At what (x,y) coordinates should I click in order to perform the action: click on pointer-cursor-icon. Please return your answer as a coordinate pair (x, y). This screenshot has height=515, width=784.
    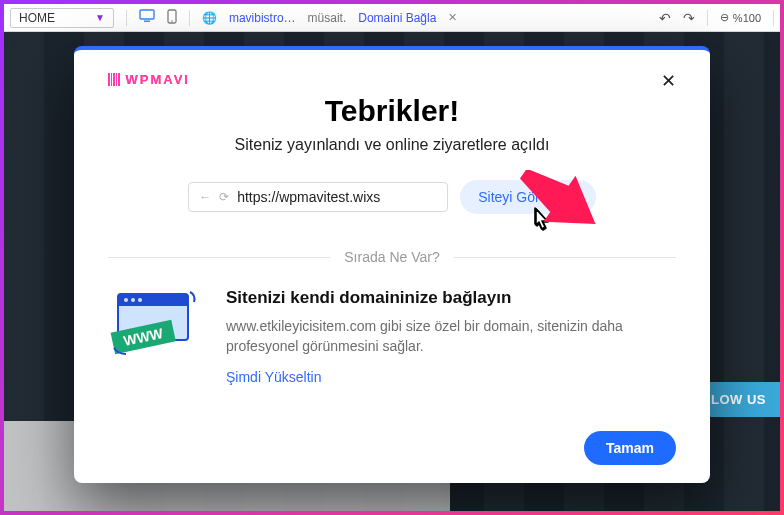
    Looking at the image, I should click on (541, 225).